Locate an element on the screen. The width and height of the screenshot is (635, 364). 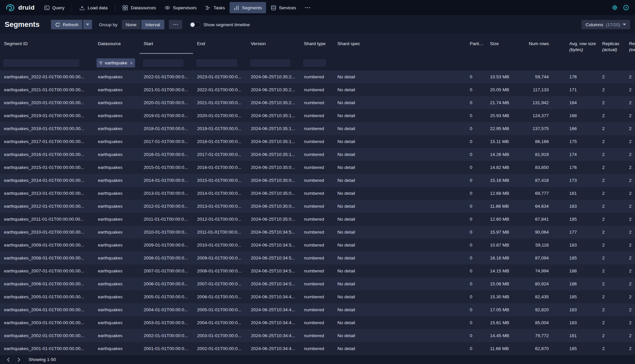
column-header-avg_row_size: Avg. row size(bytes) is located at coordinates (582, 45).